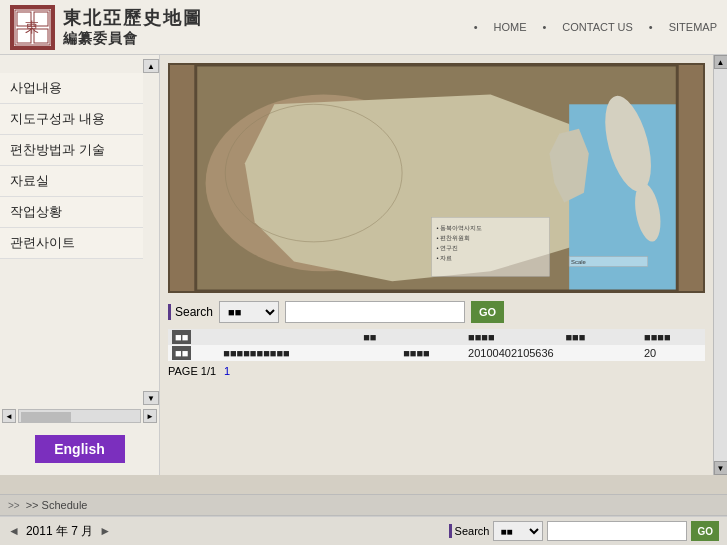 Image resolution: width=727 pixels, height=545 pixels. I want to click on search-bar: Search ■■ GO, so click(436, 312).